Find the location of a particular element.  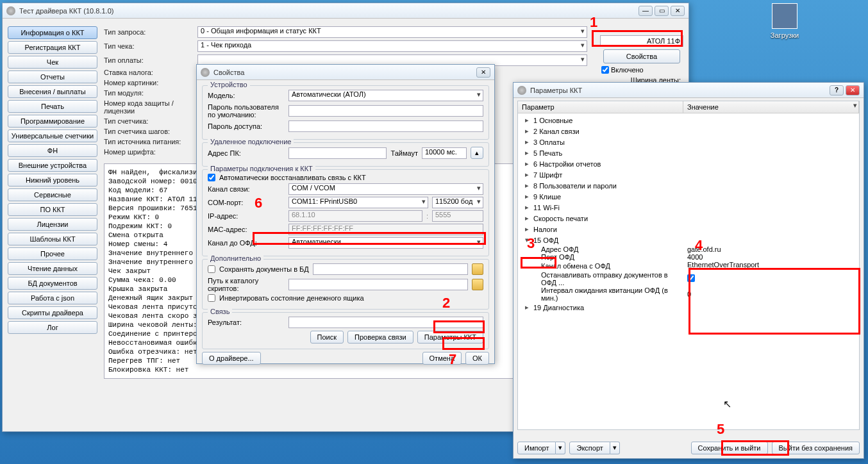

mac-input: FF:FF:FF:FF:FF:FF is located at coordinates (386, 229).